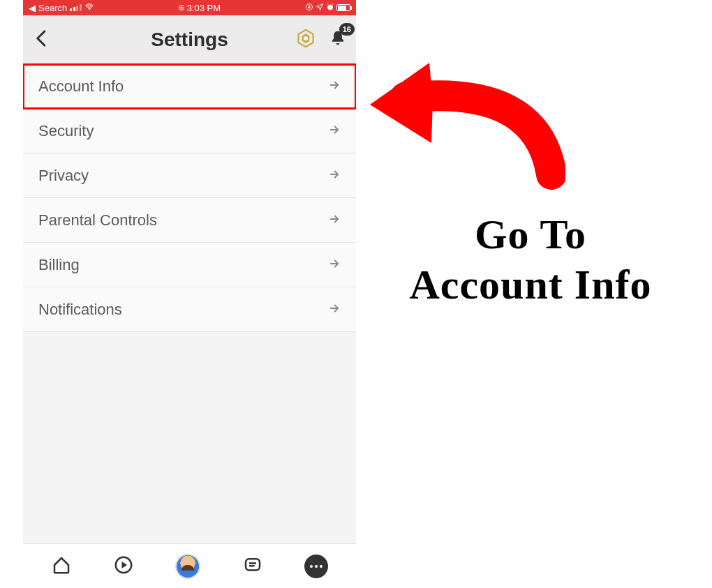  I want to click on row-notifications: Notifications, so click(190, 310).